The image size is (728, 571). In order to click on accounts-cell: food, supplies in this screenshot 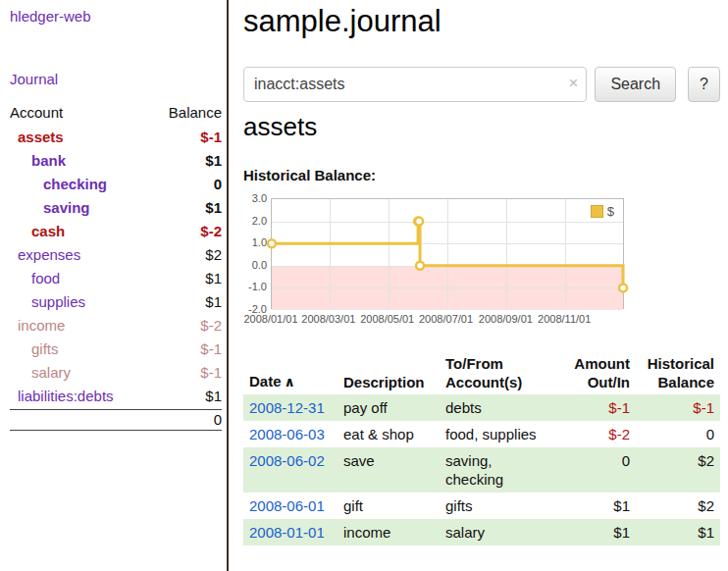, I will do `click(497, 434)`.